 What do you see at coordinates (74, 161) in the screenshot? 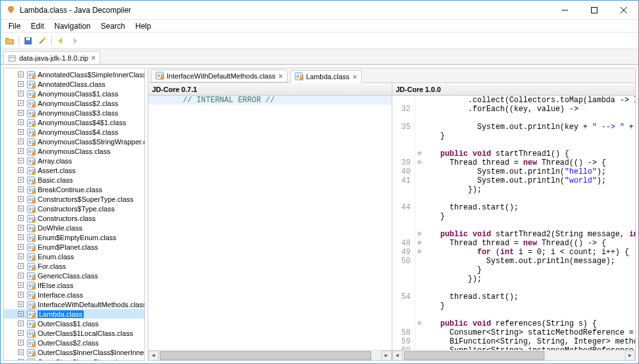
I see `tree-item: +010Array.class` at bounding box center [74, 161].